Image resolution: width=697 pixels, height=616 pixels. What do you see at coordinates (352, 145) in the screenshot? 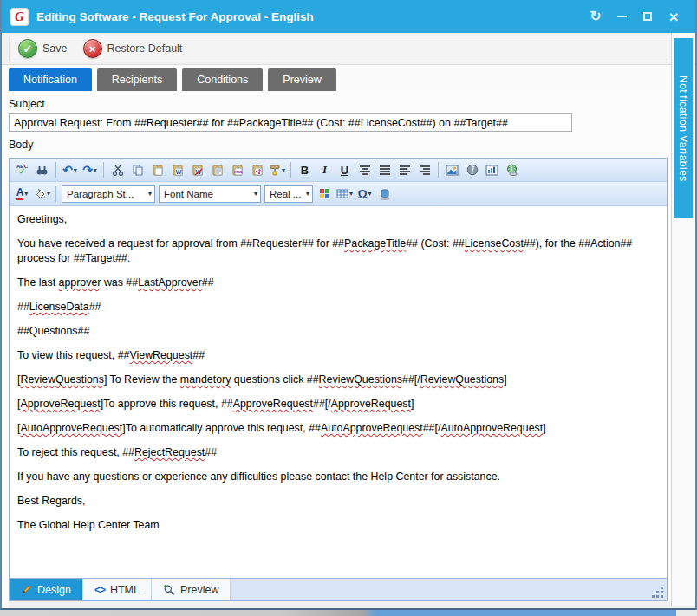
I see `body-label: Body` at bounding box center [352, 145].